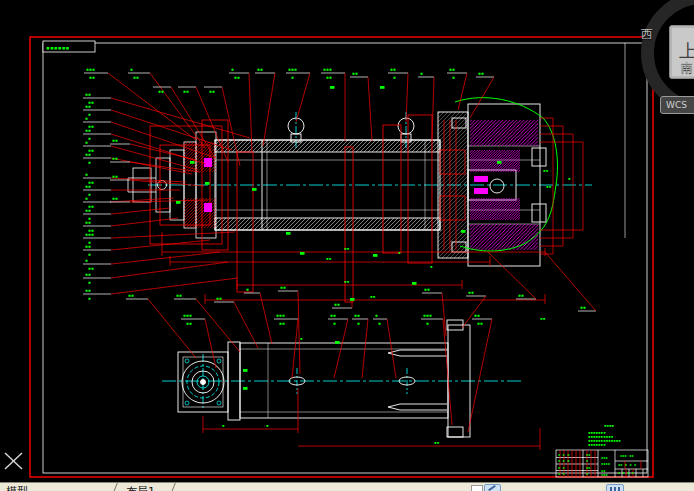 This screenshot has height=491, width=694. What do you see at coordinates (359, 385) in the screenshot?
I see `bottom-motor-view` at bounding box center [359, 385].